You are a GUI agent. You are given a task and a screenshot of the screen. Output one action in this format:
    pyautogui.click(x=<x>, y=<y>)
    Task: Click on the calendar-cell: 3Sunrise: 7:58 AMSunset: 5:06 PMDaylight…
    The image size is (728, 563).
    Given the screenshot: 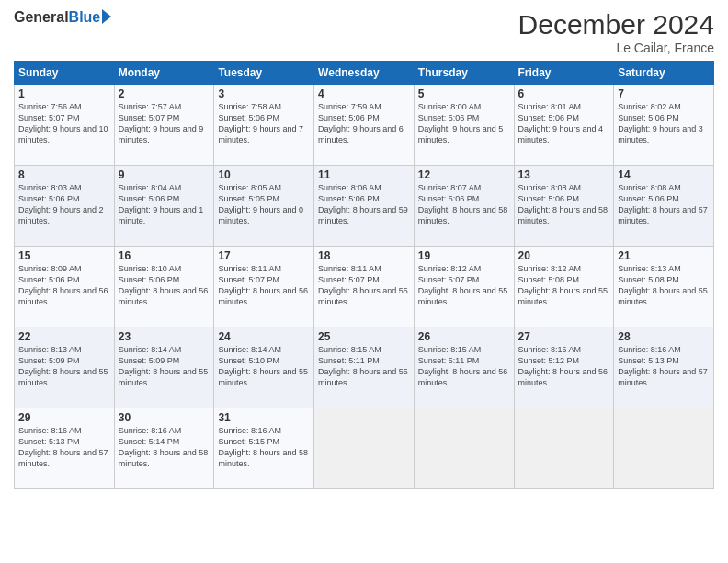 What is the action you would take?
    pyautogui.click(x=265, y=125)
    